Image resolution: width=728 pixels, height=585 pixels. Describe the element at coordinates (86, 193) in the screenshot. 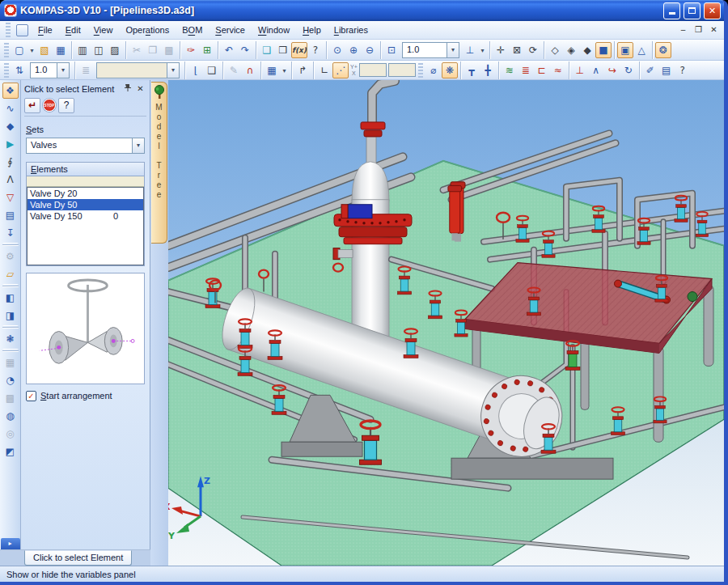

I see `list-item: Valve Dy 20` at that location.